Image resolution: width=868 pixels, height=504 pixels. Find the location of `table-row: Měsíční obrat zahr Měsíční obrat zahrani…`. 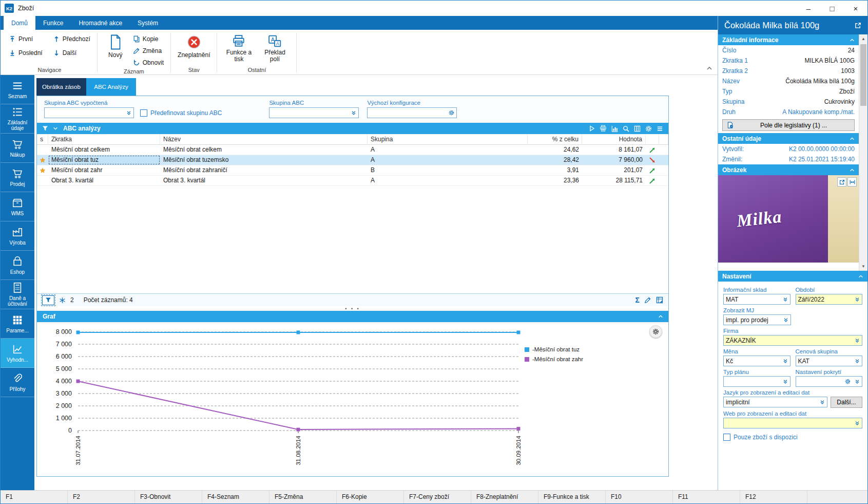

table-row: Měsíční obrat zahr Měsíční obrat zahrani… is located at coordinates (353, 171).